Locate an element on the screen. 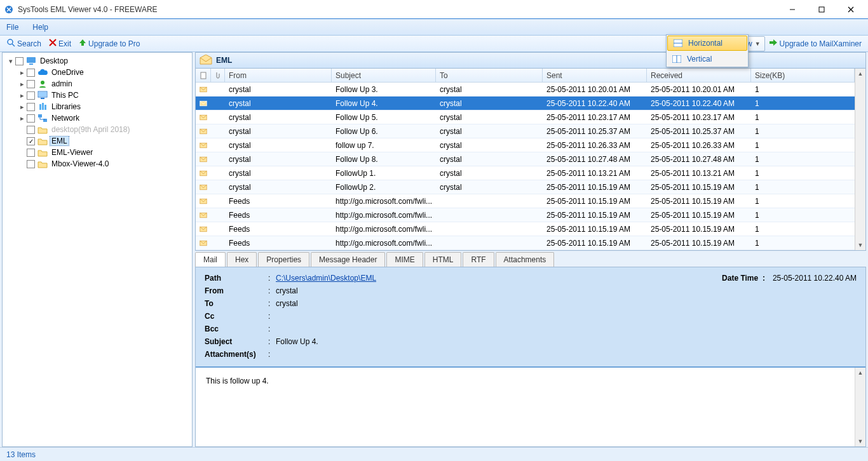 This screenshot has height=461, width=868. col-received: Received is located at coordinates (699, 75).